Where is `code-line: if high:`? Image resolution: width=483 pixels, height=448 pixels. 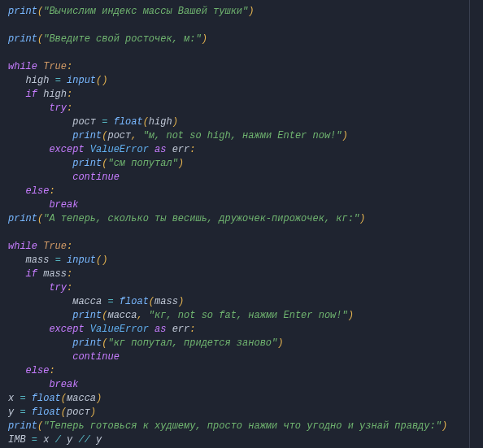 code-line: if high: is located at coordinates (242, 94).